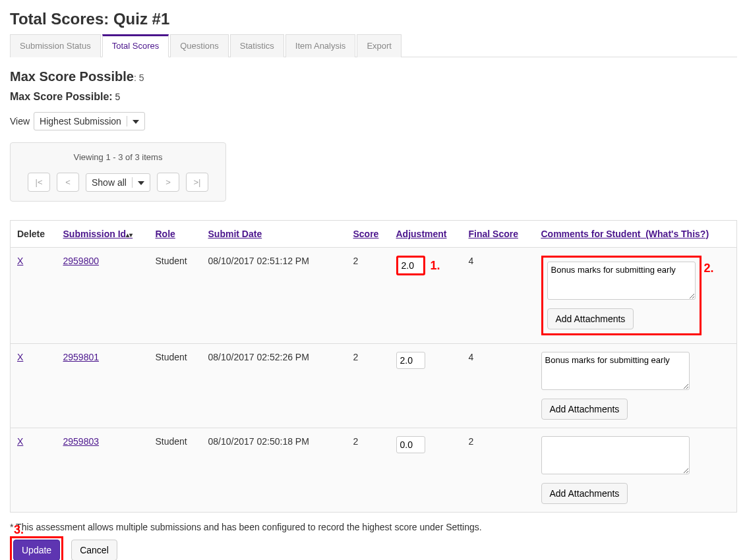 Image resolution: width=747 pixels, height=560 pixels. Describe the element at coordinates (708, 269) in the screenshot. I see `callout-2: 2.` at that location.